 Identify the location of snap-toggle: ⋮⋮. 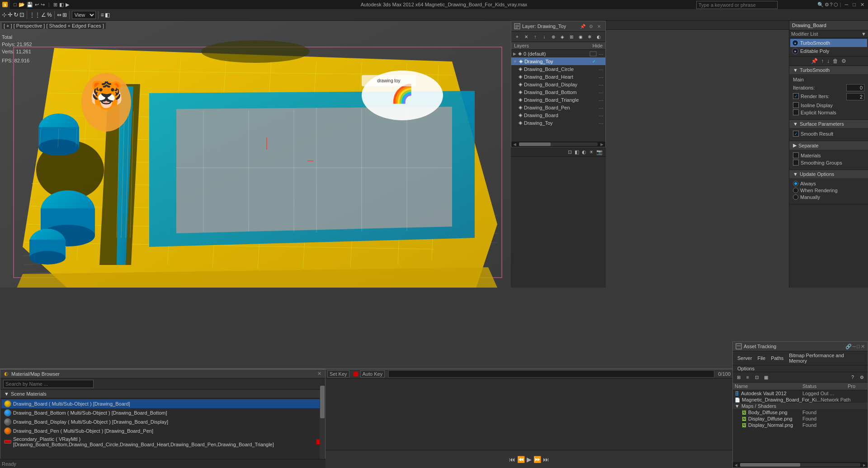
(35, 15).